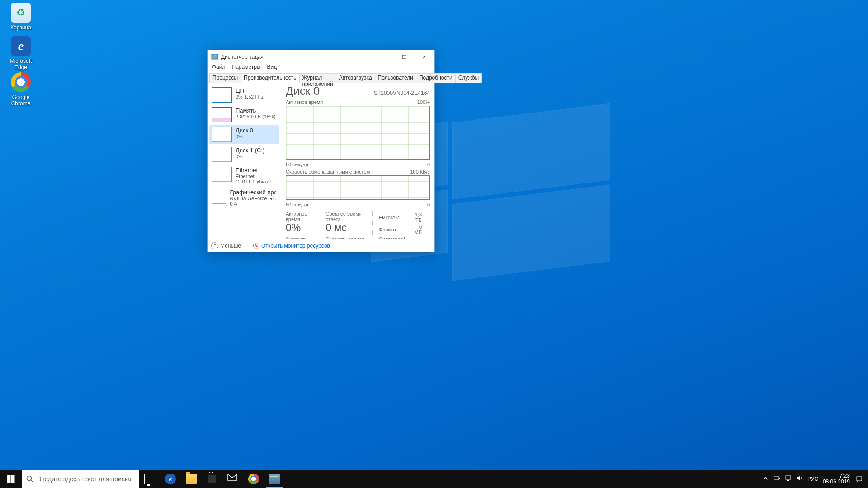 The image size is (868, 488). What do you see at coordinates (355, 78) in the screenshot?
I see `tab-startup: Автозагрузка` at bounding box center [355, 78].